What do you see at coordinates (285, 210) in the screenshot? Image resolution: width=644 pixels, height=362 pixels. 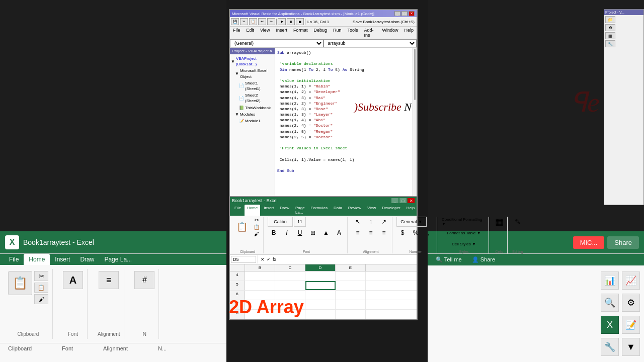 I see `excel-tab-draw: Draw` at bounding box center [285, 210].